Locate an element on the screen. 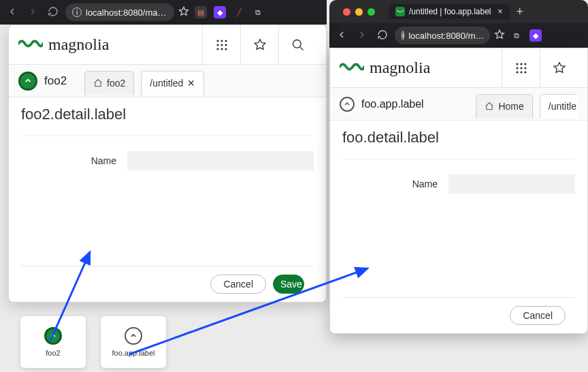  close-window-icon is located at coordinates (347, 12).